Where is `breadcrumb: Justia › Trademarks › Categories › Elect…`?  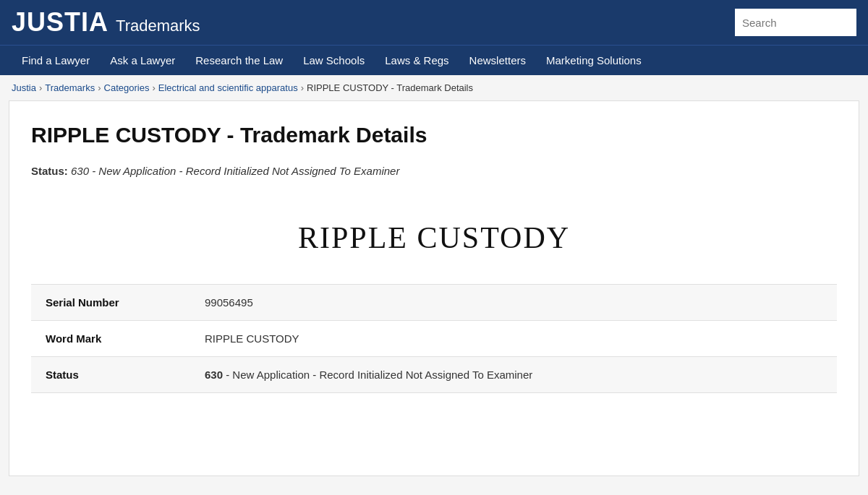 breadcrumb: Justia › Trademarks › Categories › Elect… is located at coordinates (434, 88).